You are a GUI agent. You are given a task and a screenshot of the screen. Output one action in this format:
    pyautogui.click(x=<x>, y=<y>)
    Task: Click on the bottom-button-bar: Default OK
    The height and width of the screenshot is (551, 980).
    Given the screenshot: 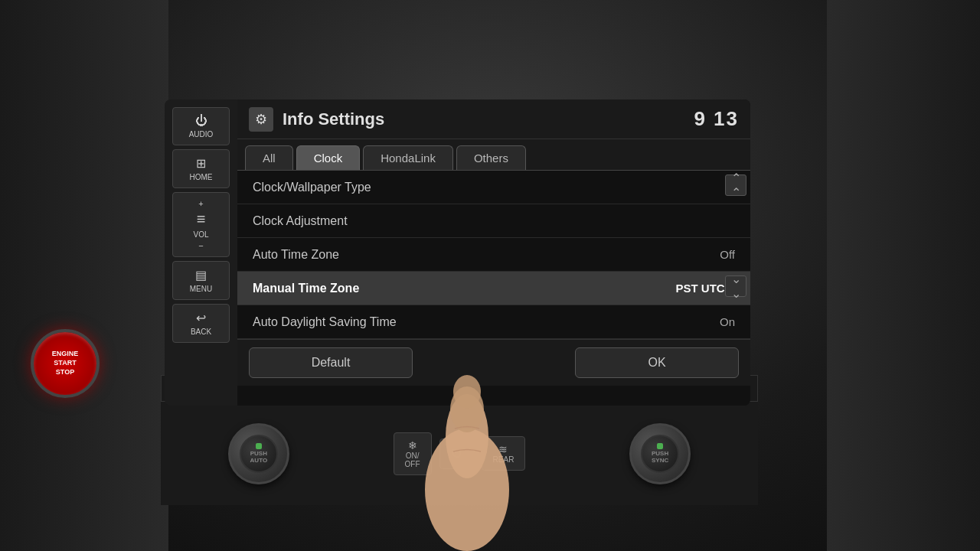 What is the action you would take?
    pyautogui.click(x=494, y=363)
    